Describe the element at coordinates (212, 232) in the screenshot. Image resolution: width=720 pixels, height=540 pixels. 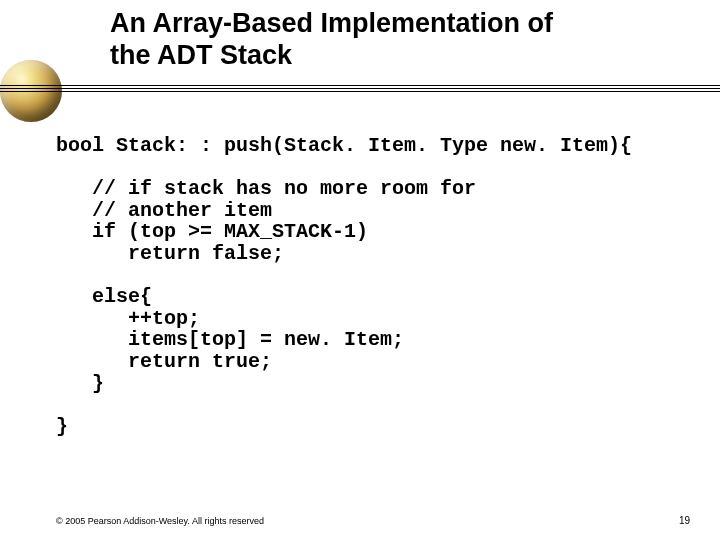
I see `code-line: if (top >= MAX_STACK-1)` at that location.